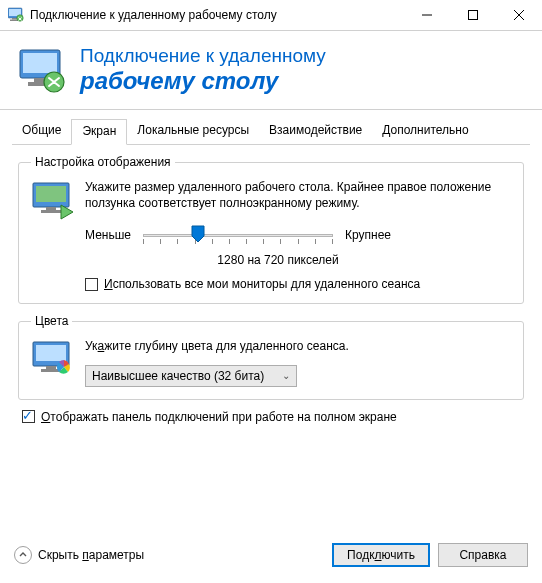 The width and height of the screenshot is (542, 583). What do you see at coordinates (99, 132) in the screenshot?
I see `tab-display: Экран` at bounding box center [99, 132].